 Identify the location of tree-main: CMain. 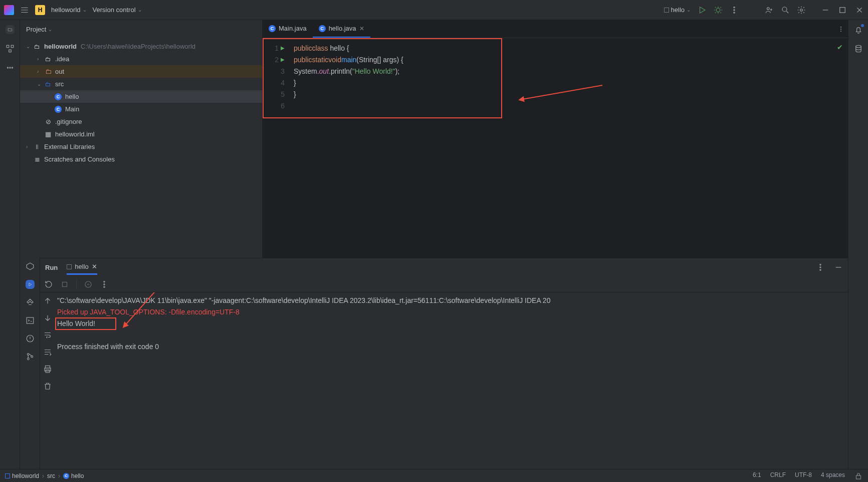
(141, 109).